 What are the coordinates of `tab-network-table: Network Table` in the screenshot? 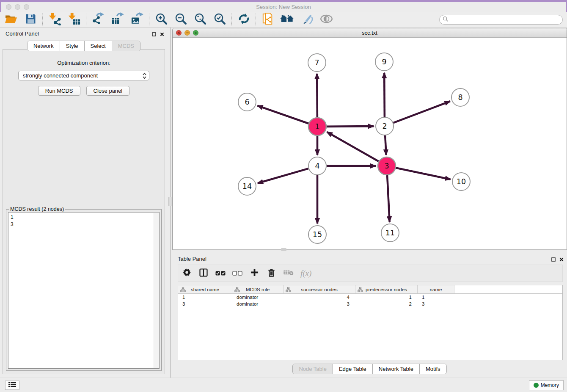 It's located at (396, 369).